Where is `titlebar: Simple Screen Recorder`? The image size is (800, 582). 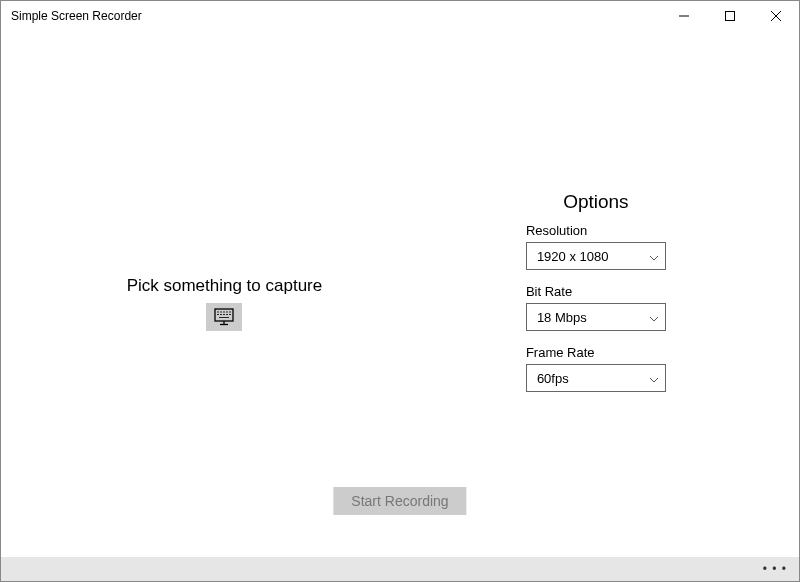
titlebar: Simple Screen Recorder is located at coordinates (400, 16).